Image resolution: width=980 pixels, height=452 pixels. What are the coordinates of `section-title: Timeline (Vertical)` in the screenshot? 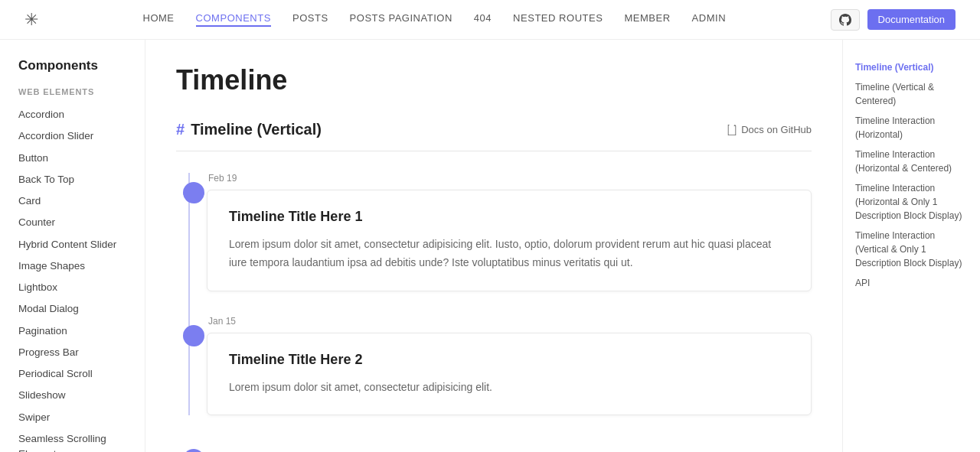 It's located at (256, 130).